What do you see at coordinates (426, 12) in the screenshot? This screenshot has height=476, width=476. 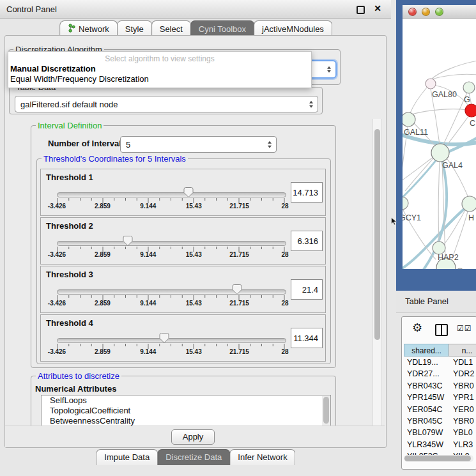 I see `traffic-light-minimize-icon` at bounding box center [426, 12].